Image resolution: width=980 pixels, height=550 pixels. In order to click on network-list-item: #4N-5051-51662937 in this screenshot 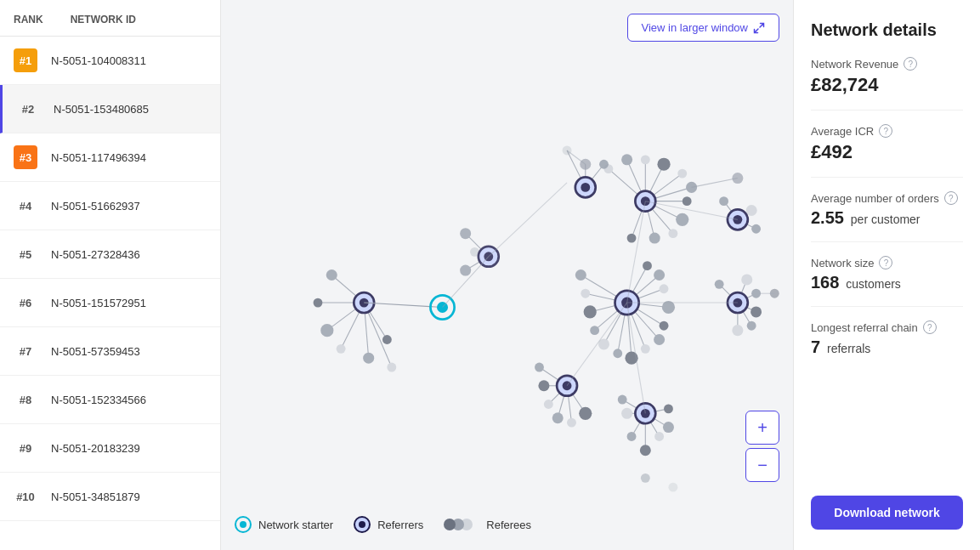, I will do `click(110, 206)`.